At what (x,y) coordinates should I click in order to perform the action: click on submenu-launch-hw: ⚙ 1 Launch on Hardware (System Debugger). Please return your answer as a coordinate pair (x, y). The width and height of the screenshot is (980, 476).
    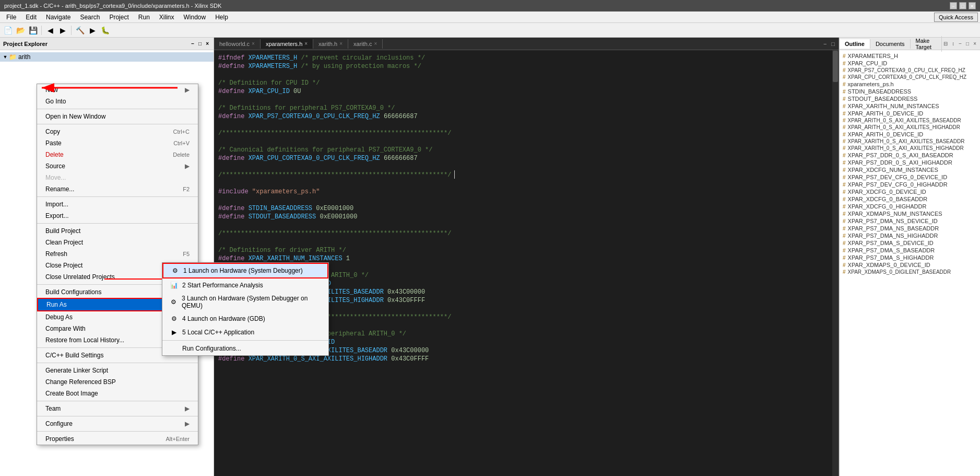
    Looking at the image, I should click on (245, 271).